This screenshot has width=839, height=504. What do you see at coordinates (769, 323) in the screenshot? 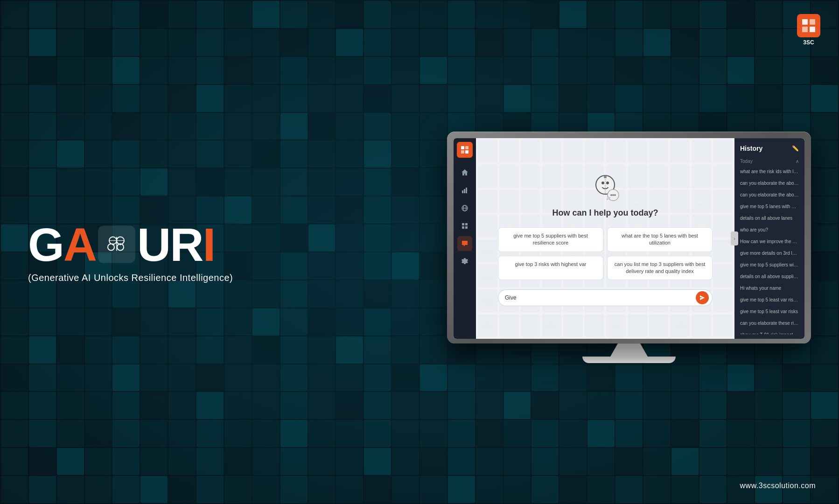
I see `history-item-13: can you elaborate these risks` at bounding box center [769, 323].